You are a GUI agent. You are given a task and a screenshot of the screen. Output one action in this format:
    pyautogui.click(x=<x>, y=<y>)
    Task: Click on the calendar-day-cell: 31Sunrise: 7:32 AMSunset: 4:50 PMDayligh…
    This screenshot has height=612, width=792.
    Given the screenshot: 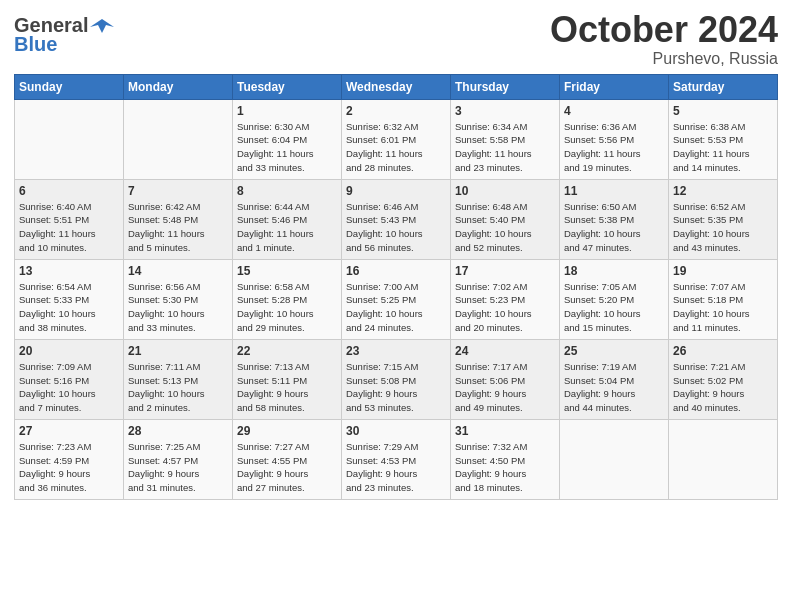 What is the action you would take?
    pyautogui.click(x=506, y=459)
    